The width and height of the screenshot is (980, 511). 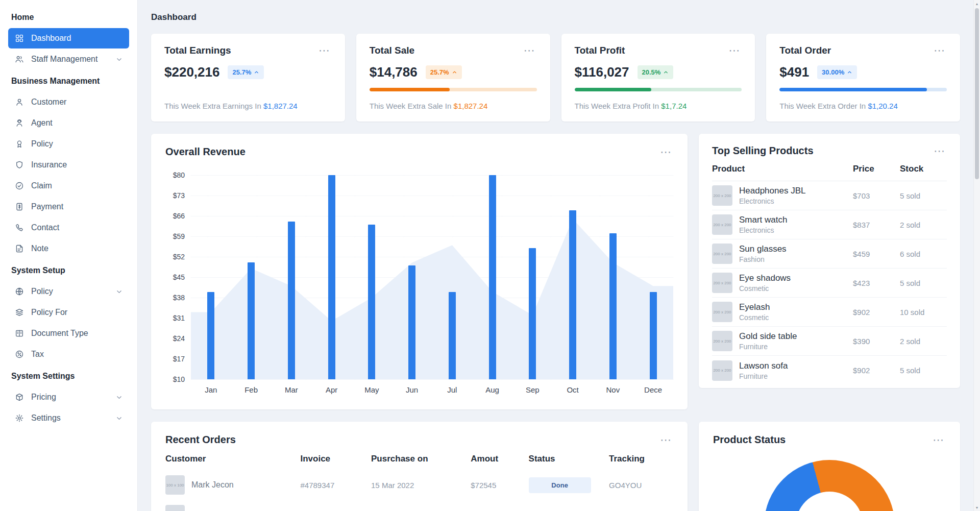 I want to click on sidebar-item-label: Policy, so click(x=42, y=144).